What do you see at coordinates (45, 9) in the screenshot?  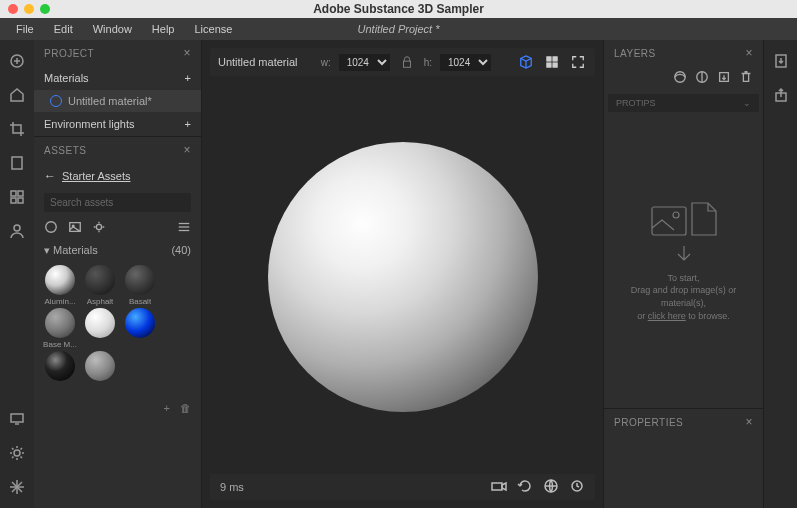 I see `maximize-window` at bounding box center [45, 9].